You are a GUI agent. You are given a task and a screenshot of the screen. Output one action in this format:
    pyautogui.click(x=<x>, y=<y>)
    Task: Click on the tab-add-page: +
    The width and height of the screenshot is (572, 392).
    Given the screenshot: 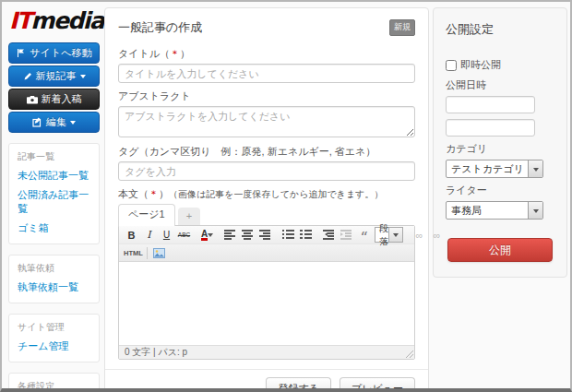 What is the action you would take?
    pyautogui.click(x=189, y=216)
    